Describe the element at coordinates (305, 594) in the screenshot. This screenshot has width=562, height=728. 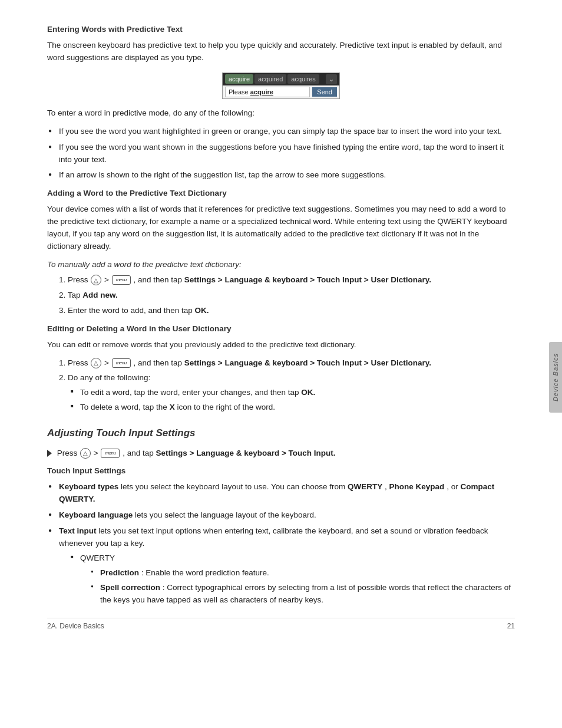
I see `ts-ss2-text: : Correct typographical errors by select…` at that location.